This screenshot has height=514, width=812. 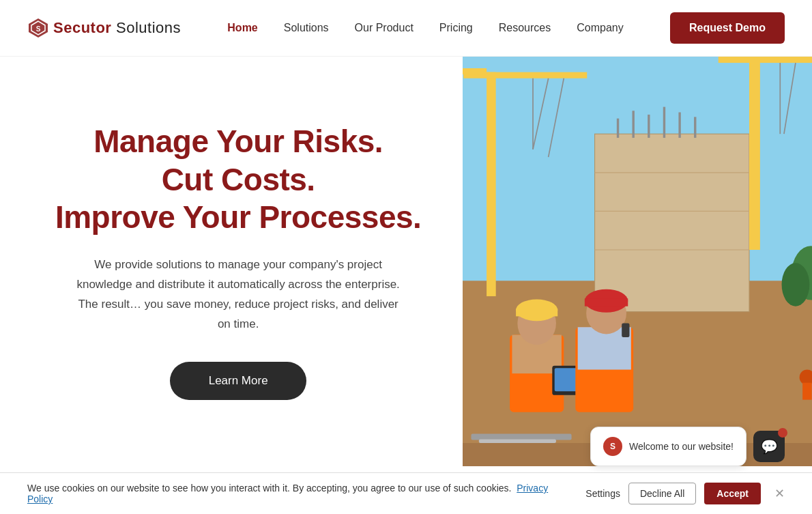 What do you see at coordinates (82, 27) in the screenshot?
I see `logo-brand: Secutor` at bounding box center [82, 27].